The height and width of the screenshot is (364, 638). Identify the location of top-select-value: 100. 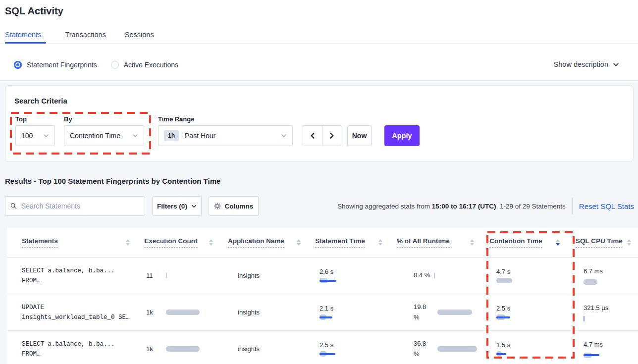
(32, 136).